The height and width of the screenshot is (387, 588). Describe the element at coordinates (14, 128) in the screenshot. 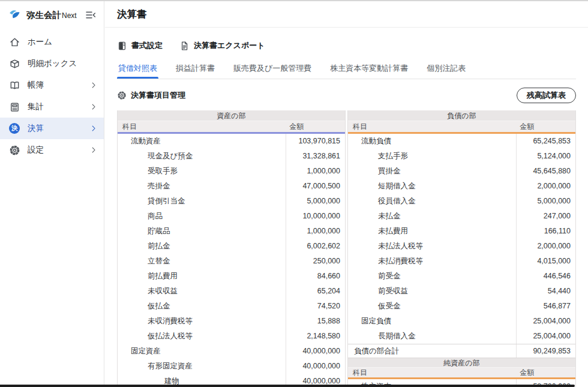

I see `settlement-badge-icon: 決` at that location.